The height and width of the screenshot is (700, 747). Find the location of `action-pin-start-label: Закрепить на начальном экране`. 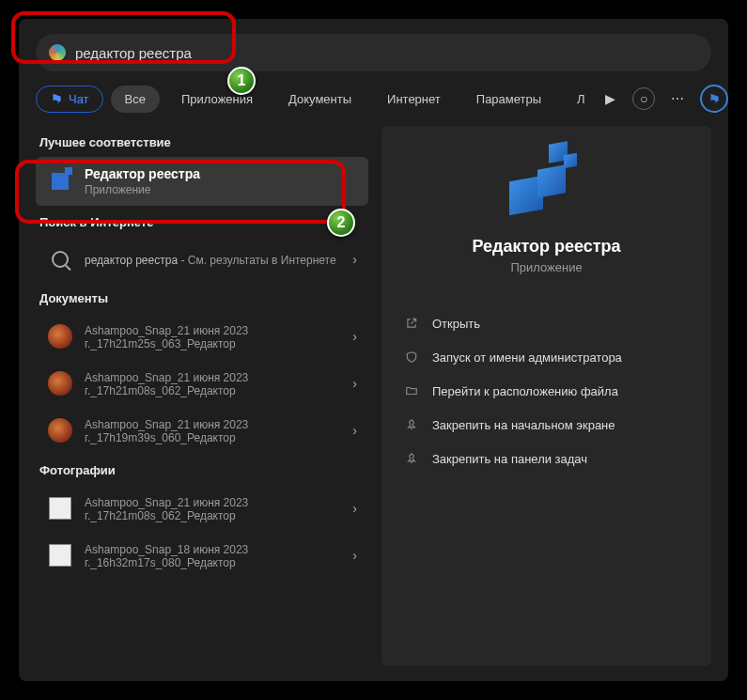

action-pin-start-label: Закрепить на начальном экране is located at coordinates (524, 425).